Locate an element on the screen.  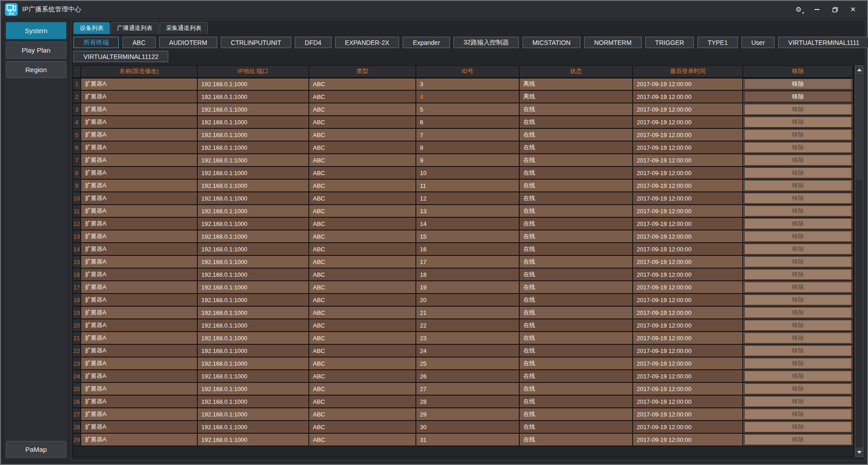
table-row: 23扩展器A192.168.0.1:1000ABC25在线2017-09-19 … is located at coordinates (463, 363).